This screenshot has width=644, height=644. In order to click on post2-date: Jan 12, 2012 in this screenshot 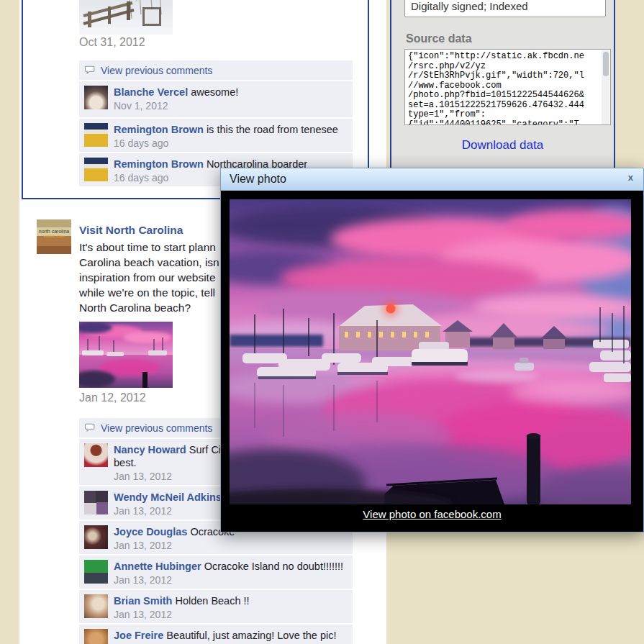, I will do `click(112, 398)`.